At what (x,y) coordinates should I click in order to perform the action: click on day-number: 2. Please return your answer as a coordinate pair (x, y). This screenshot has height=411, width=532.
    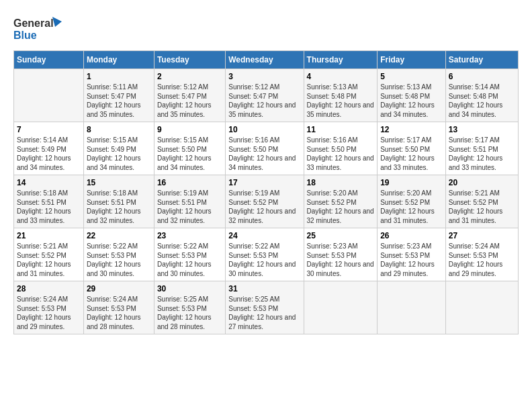
    Looking at the image, I should click on (189, 77).